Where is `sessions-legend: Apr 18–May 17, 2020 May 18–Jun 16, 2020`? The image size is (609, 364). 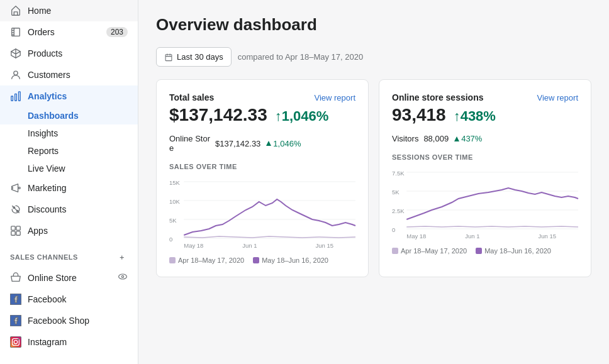 sessions-legend: Apr 18–May 17, 2020 May 18–Jun 16, 2020 is located at coordinates (485, 251).